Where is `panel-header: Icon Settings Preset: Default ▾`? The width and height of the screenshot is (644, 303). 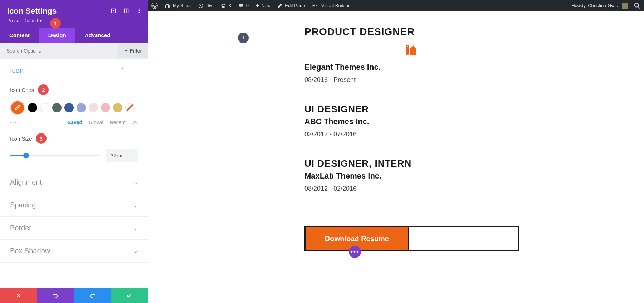
panel-header: Icon Settings Preset: Default ▾ is located at coordinates (74, 14).